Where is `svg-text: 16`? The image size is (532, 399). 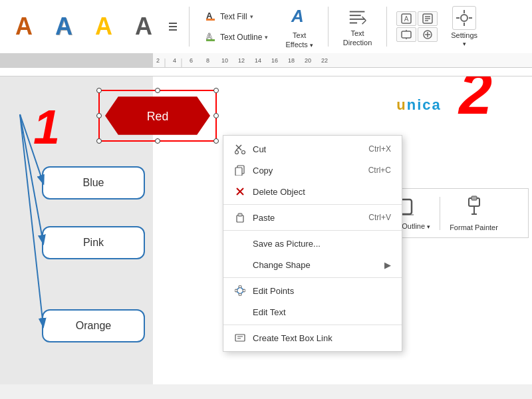
svg-text: 16 is located at coordinates (275, 61).